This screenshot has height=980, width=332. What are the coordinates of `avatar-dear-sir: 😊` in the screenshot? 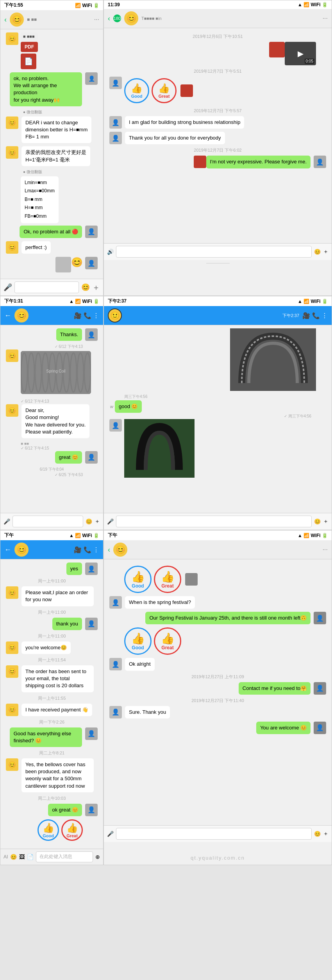 It's located at (12, 410).